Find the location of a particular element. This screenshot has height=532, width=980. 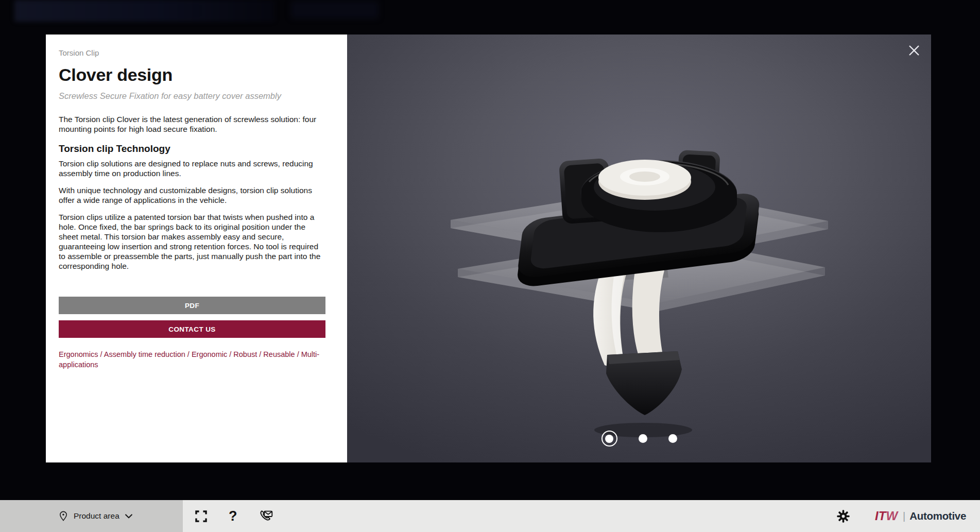

contact-us-button: CONTACT US is located at coordinates (192, 329).